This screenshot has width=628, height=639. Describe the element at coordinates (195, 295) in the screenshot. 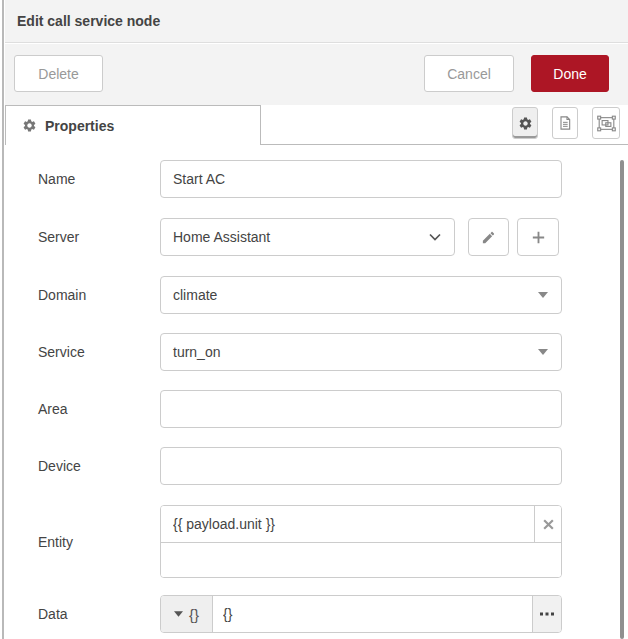

I see `domain-select-value: climate` at that location.